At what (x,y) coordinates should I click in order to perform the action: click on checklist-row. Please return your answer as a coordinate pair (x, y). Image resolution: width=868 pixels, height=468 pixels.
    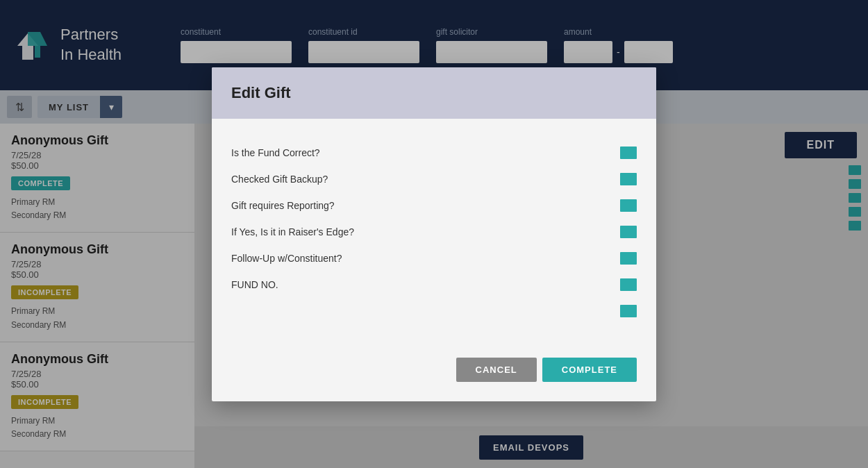
    Looking at the image, I should click on (434, 311).